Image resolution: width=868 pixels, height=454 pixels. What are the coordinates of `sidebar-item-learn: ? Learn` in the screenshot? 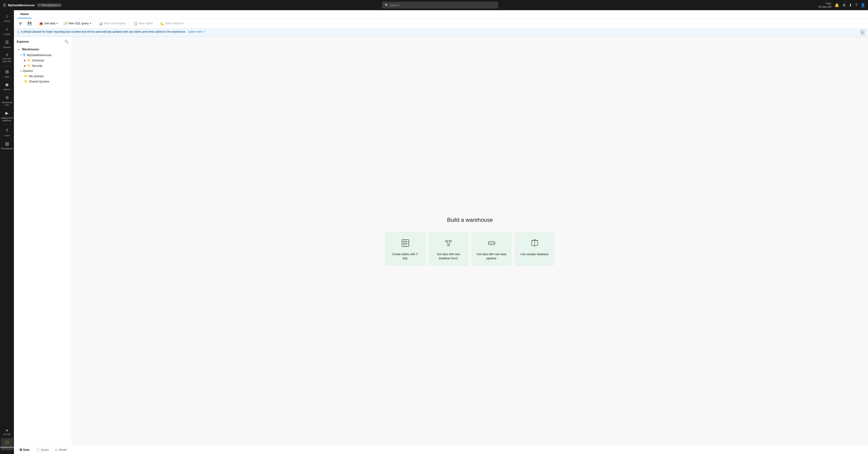 It's located at (7, 132).